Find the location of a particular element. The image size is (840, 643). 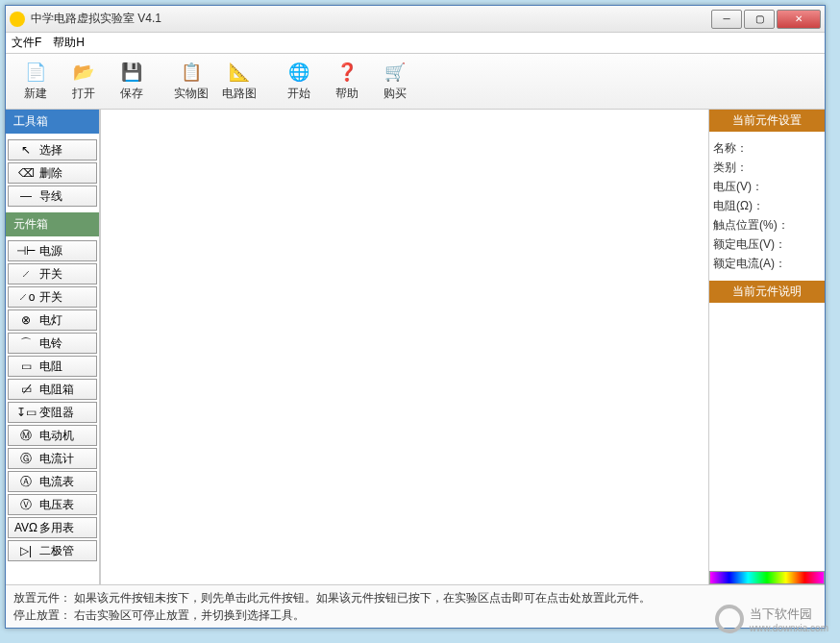

switch-2-label: 开关 is located at coordinates (65, 298).